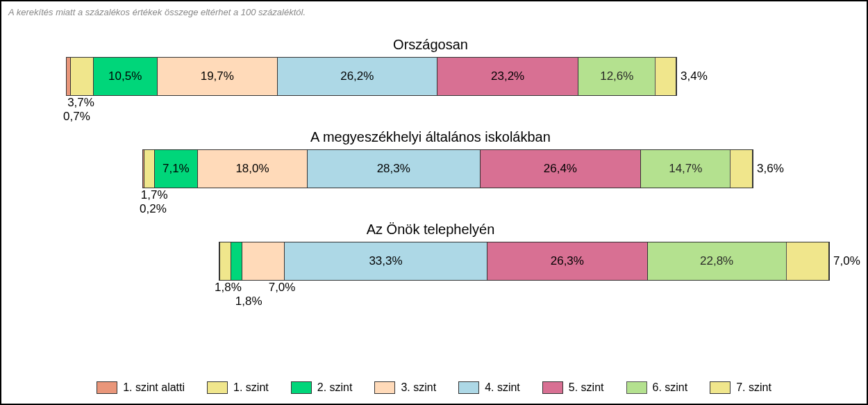 The height and width of the screenshot is (405, 868). Describe the element at coordinates (385, 261) in the screenshot. I see `segment-label: 33,3%` at that location.